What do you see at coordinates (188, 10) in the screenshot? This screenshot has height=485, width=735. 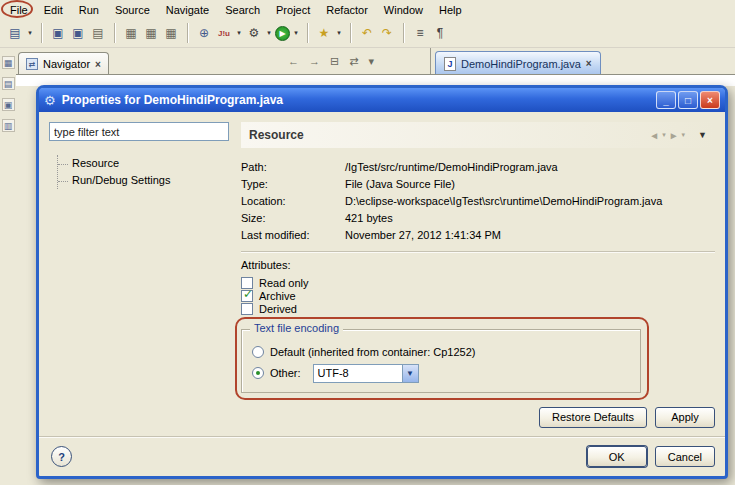 I see `menu-item-navigate: Navigate` at bounding box center [188, 10].